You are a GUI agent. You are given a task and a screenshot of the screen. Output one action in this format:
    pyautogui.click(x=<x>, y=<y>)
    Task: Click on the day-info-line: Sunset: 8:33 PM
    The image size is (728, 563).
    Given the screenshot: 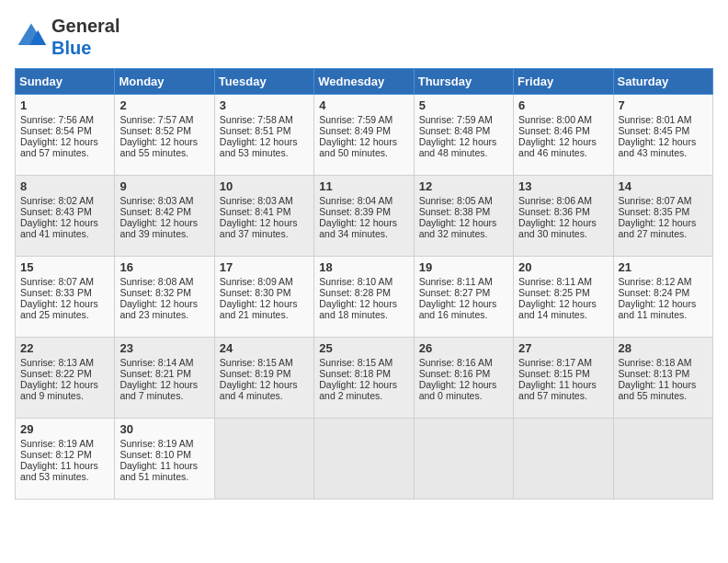 What is the action you would take?
    pyautogui.click(x=64, y=293)
    